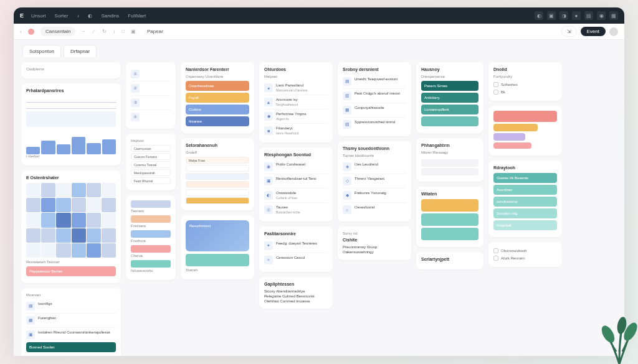 The image size is (638, 364). What do you see at coordinates (601, 16) in the screenshot?
I see `topbar-icon: ◉` at bounding box center [601, 16].